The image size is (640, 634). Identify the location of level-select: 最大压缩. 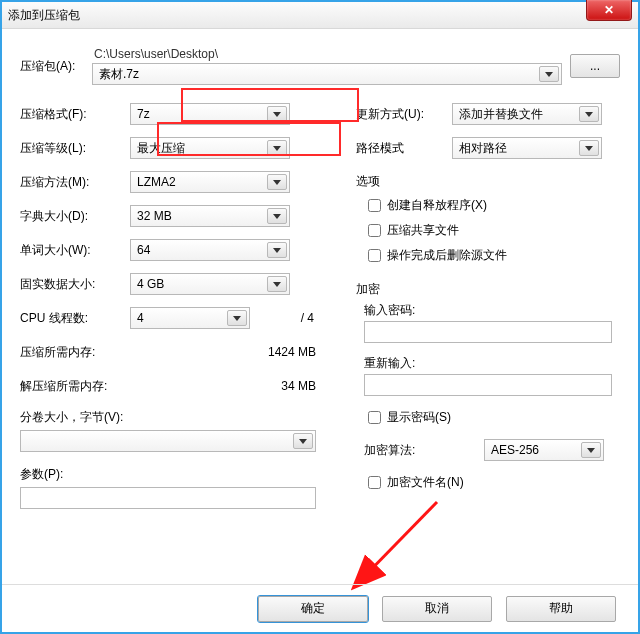
(210, 148).